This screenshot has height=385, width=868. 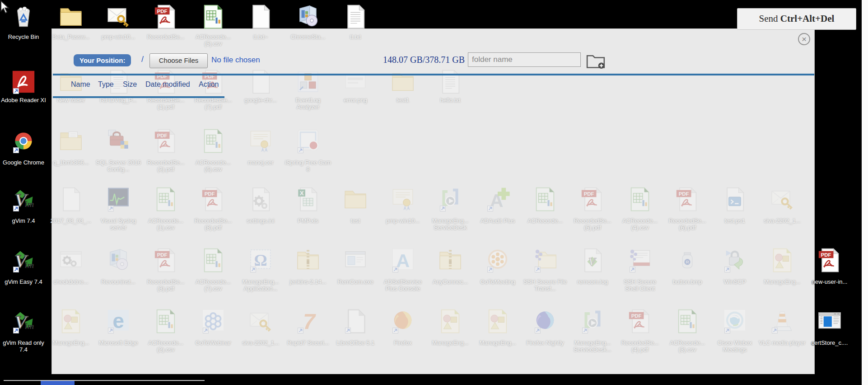 What do you see at coordinates (23, 346) in the screenshot?
I see `desktop-item-label: gVim Read only 7.4` at bounding box center [23, 346].